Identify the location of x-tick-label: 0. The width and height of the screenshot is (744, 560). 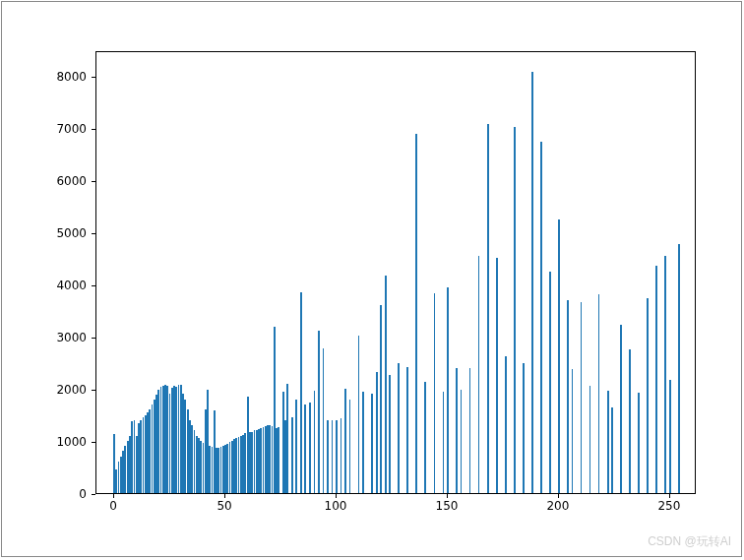
(113, 506).